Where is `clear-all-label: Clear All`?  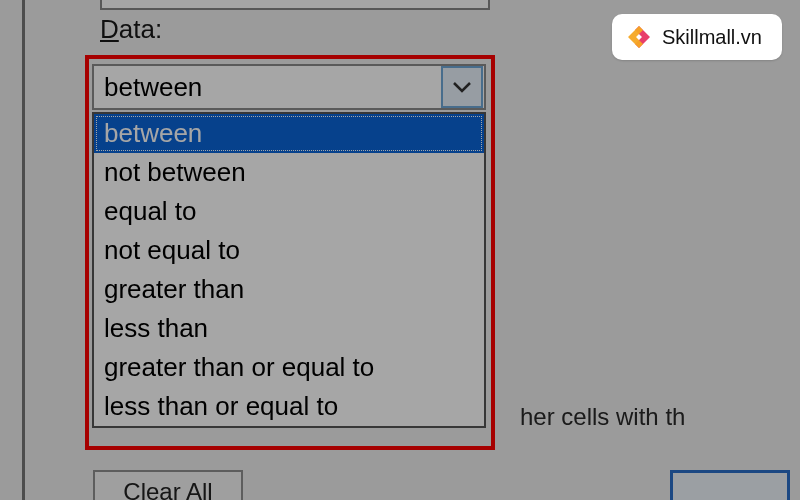 clear-all-label: Clear All is located at coordinates (168, 489).